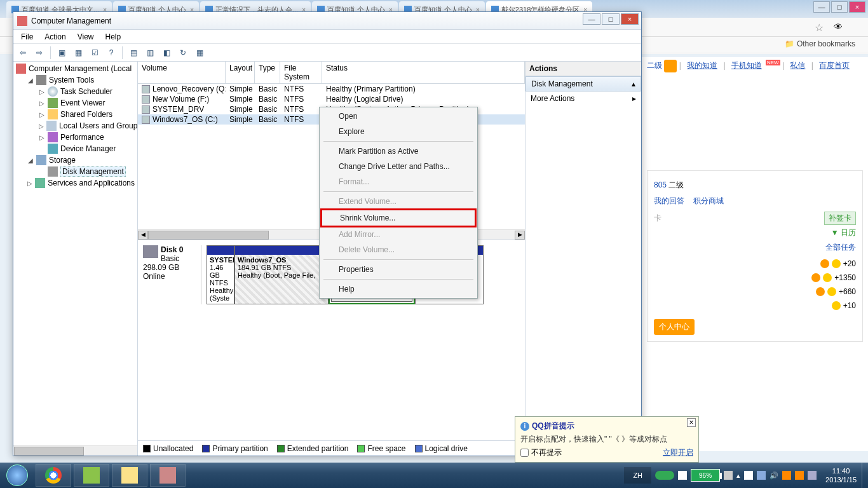 The height and width of the screenshot is (488, 868). What do you see at coordinates (78, 53) in the screenshot?
I see `show-hide-tree-button: ▦` at bounding box center [78, 53].